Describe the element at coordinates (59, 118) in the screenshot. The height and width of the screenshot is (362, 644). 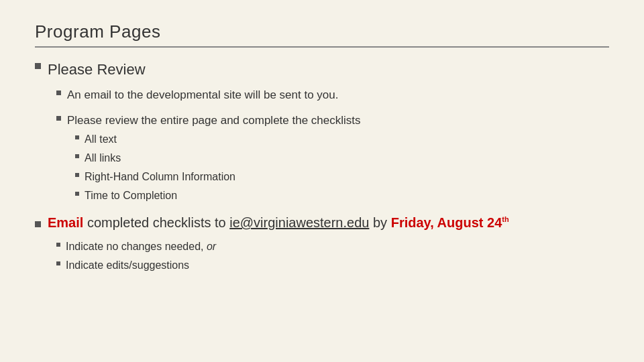
I see `bullet-sm-review` at that location.